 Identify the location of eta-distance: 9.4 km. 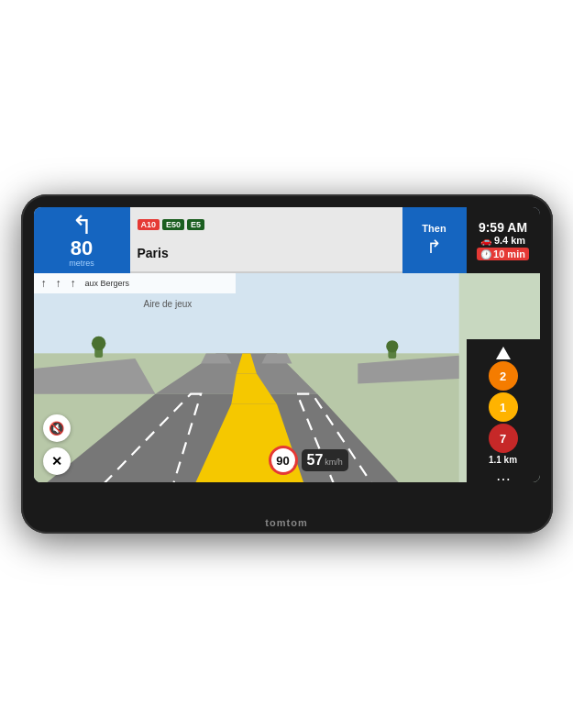
(510, 240).